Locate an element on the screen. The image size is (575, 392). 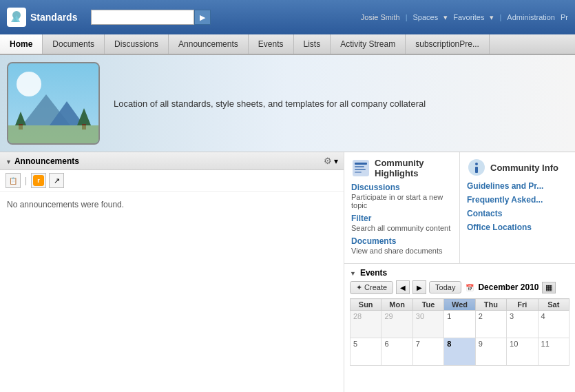
table-row: 5 6 7 8 9 10 11 is located at coordinates (460, 352).